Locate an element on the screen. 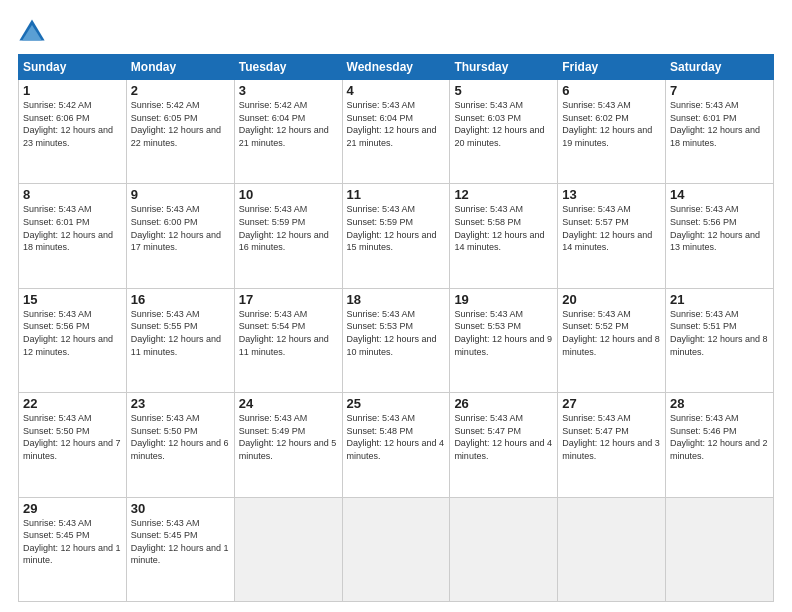 The height and width of the screenshot is (612, 792). column-header-saturday: Saturday is located at coordinates (720, 68).